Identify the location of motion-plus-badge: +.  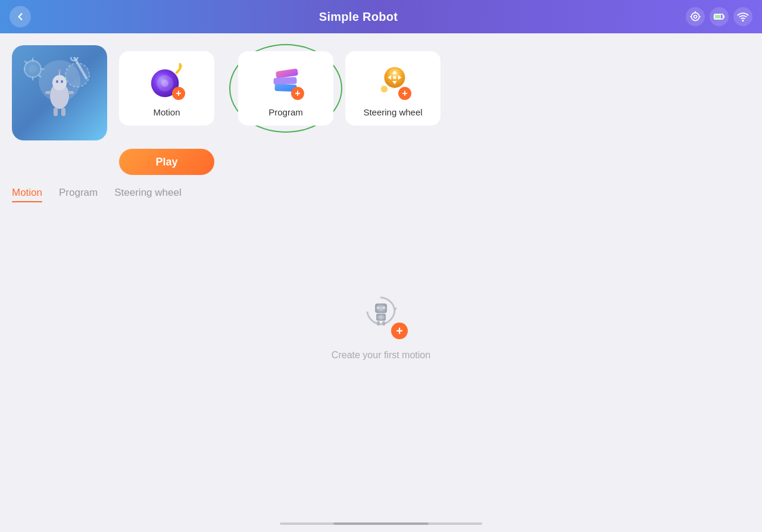
(179, 93).